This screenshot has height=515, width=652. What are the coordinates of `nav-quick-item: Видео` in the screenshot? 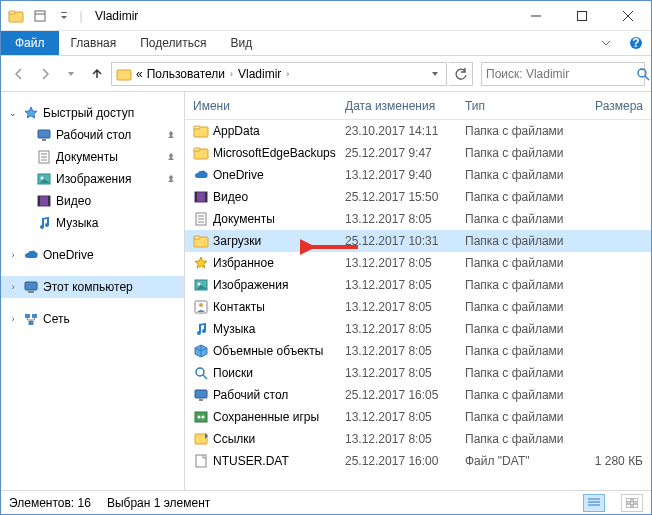 It's located at (92, 201).